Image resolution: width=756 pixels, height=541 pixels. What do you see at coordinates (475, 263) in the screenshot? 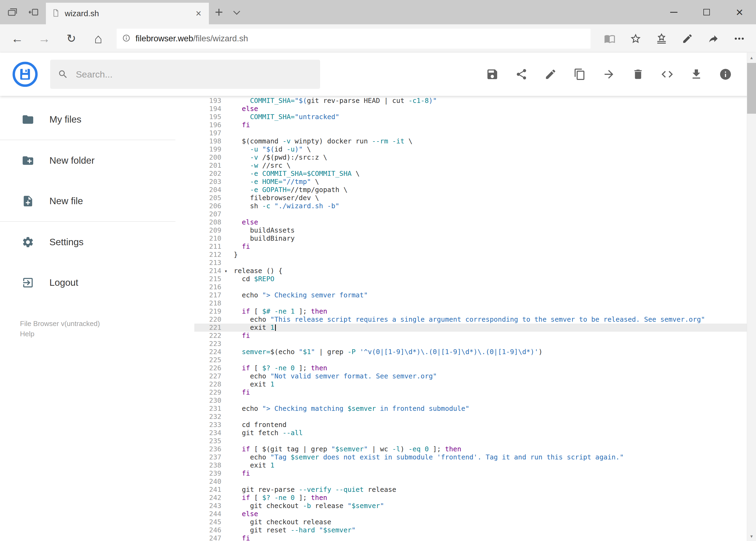
I see `code-line-213: 213` at bounding box center [475, 263].